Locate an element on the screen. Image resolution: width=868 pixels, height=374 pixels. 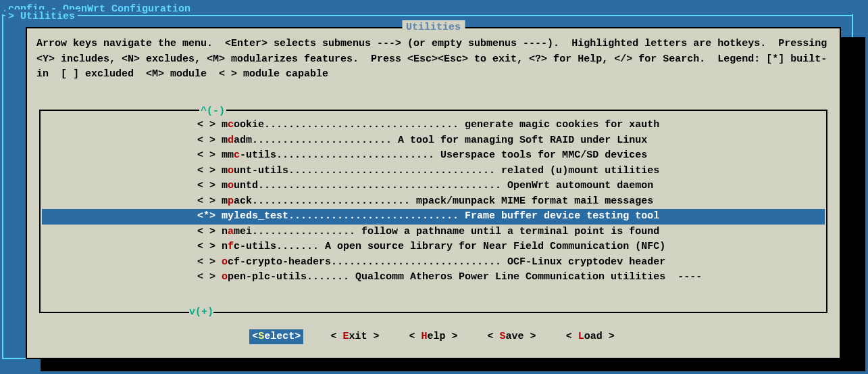
action-button: < Exit > is located at coordinates (355, 337).